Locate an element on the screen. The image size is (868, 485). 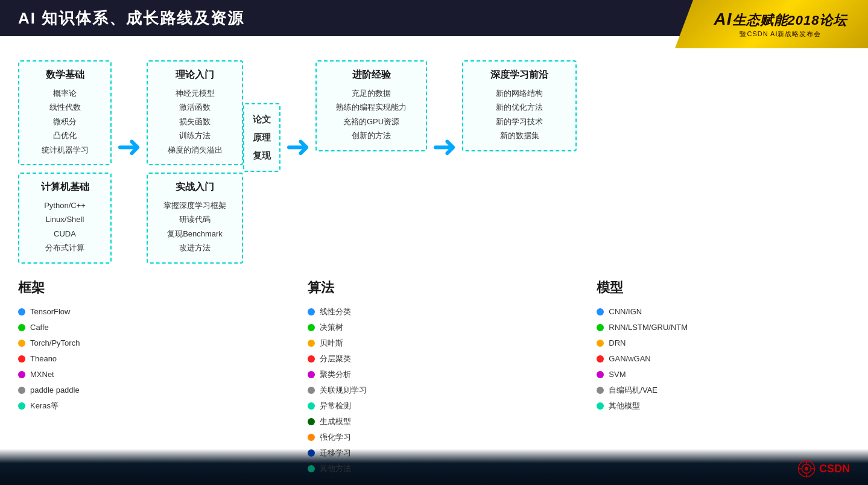
item-label: DRN is located at coordinates (617, 343).